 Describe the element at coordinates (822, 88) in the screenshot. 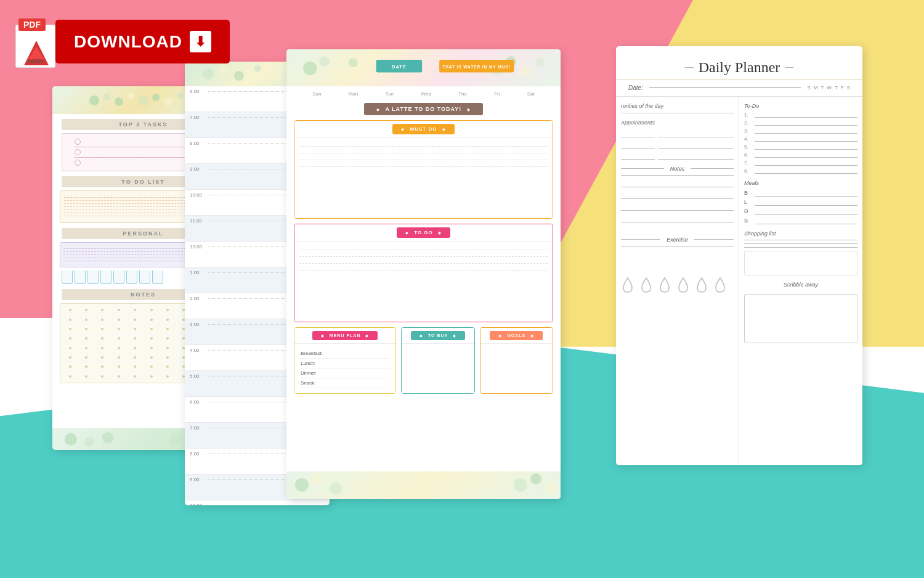

I see `day-t1: T` at that location.